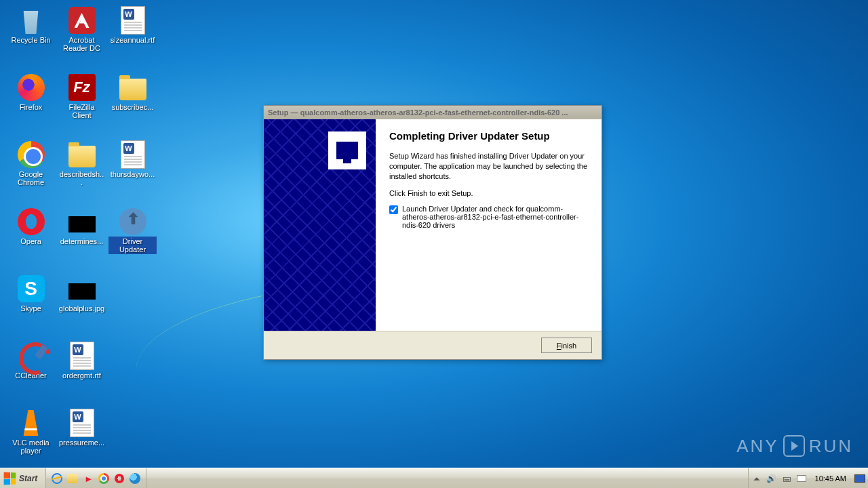  Describe the element at coordinates (434, 478) in the screenshot. I see `taskbar: Start ▸ ⏶ 🔊 🖴 10:45 AM` at that location.